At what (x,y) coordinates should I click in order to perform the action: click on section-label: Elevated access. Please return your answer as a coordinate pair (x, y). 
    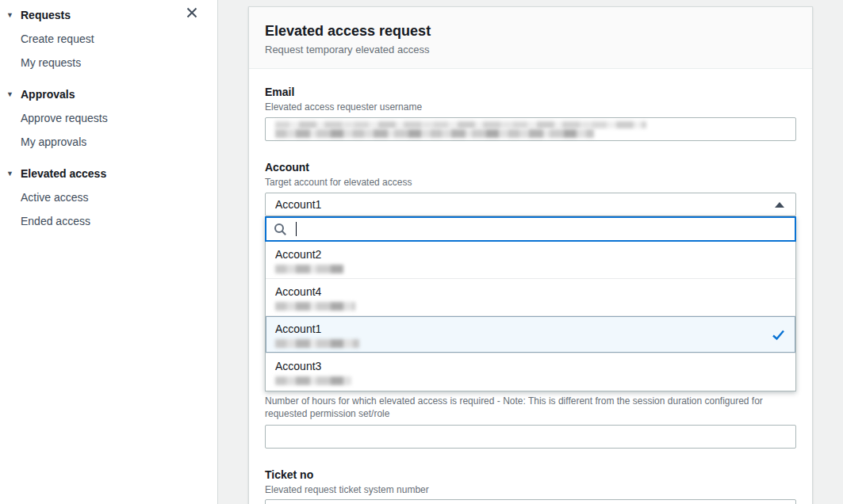
    Looking at the image, I should click on (63, 174).